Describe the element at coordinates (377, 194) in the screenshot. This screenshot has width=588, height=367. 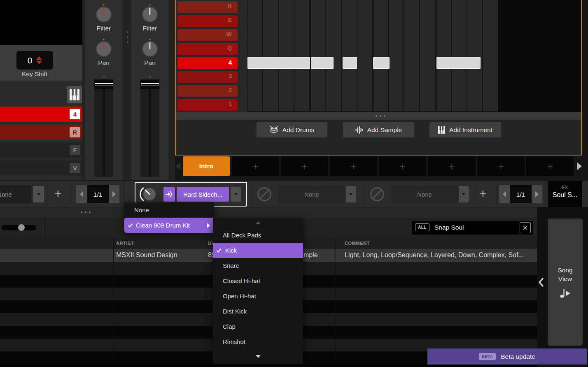
I see `fx-slot-3-knob-disabled` at that location.